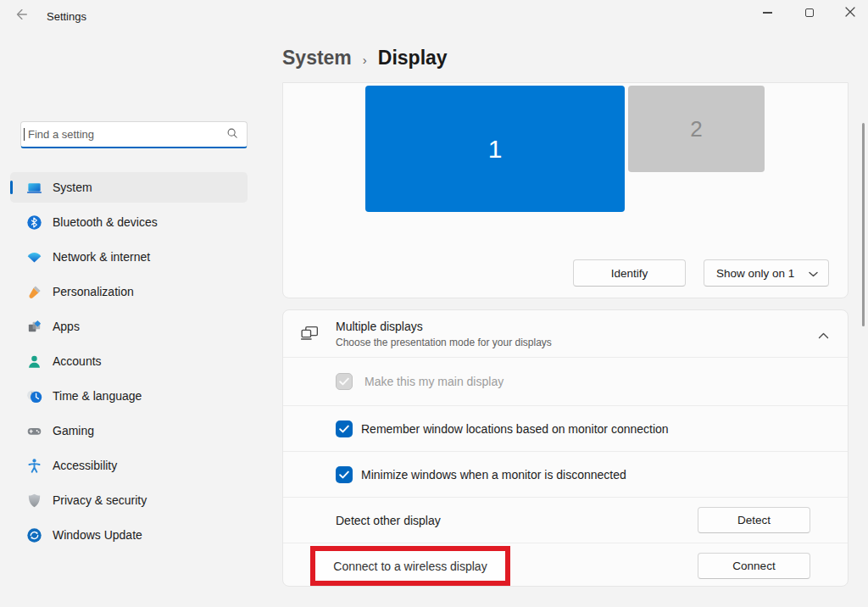  I want to click on accounts-icon, so click(34, 361).